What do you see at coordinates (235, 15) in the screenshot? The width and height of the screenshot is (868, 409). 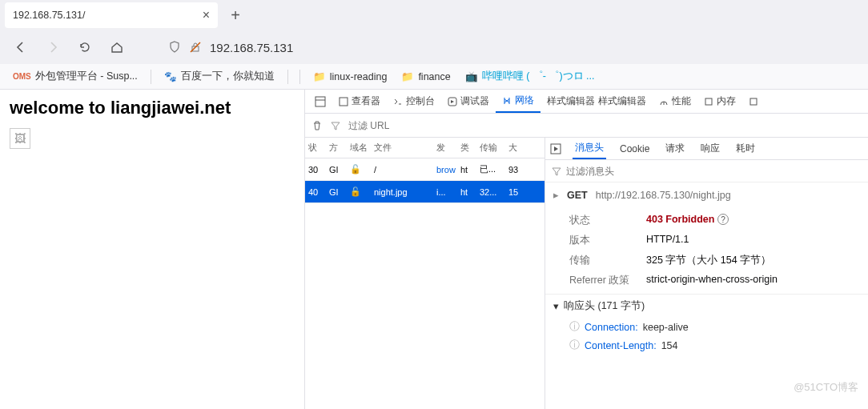 I see `new-tab-button: +` at bounding box center [235, 15].